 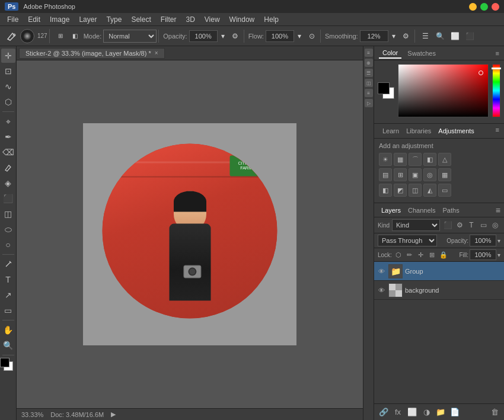 I want to click on menu-edit: Edit, so click(x=34, y=20).